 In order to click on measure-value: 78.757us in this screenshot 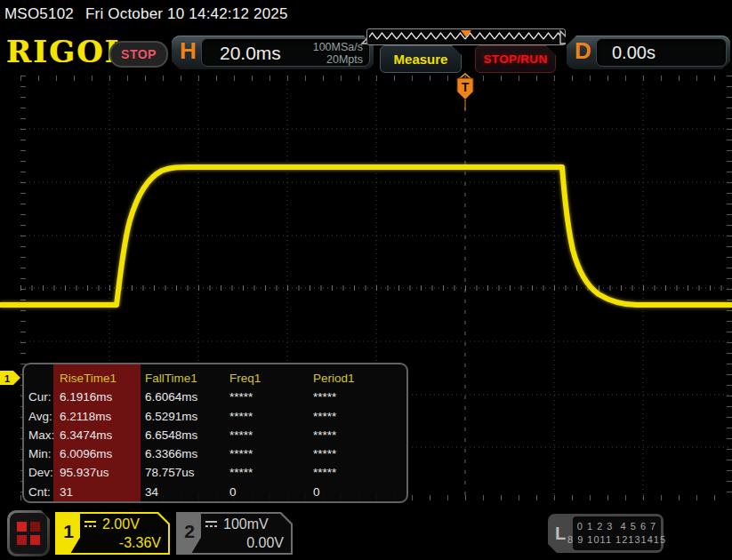, I will do `click(187, 473)`.